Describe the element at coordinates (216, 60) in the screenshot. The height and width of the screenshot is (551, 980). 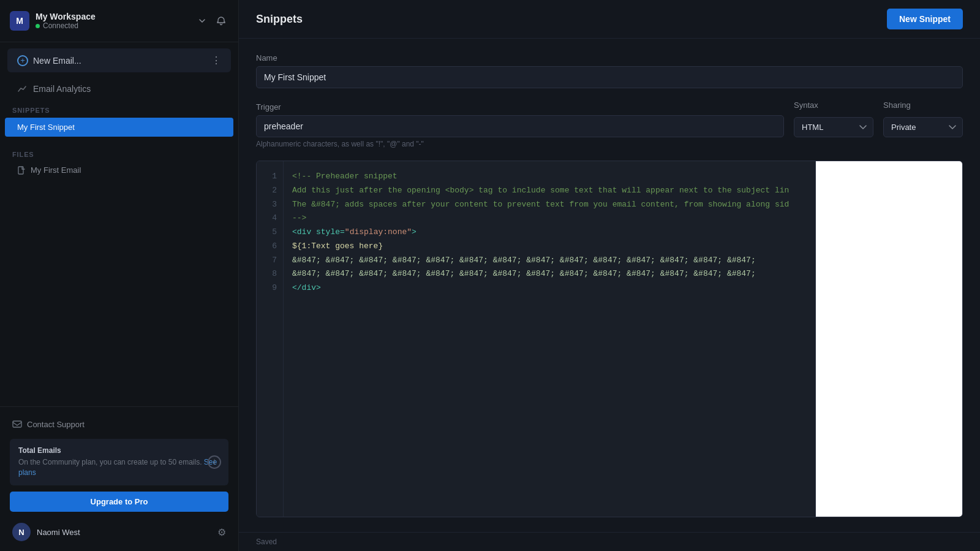
I see `menu-icon: ⋮` at that location.